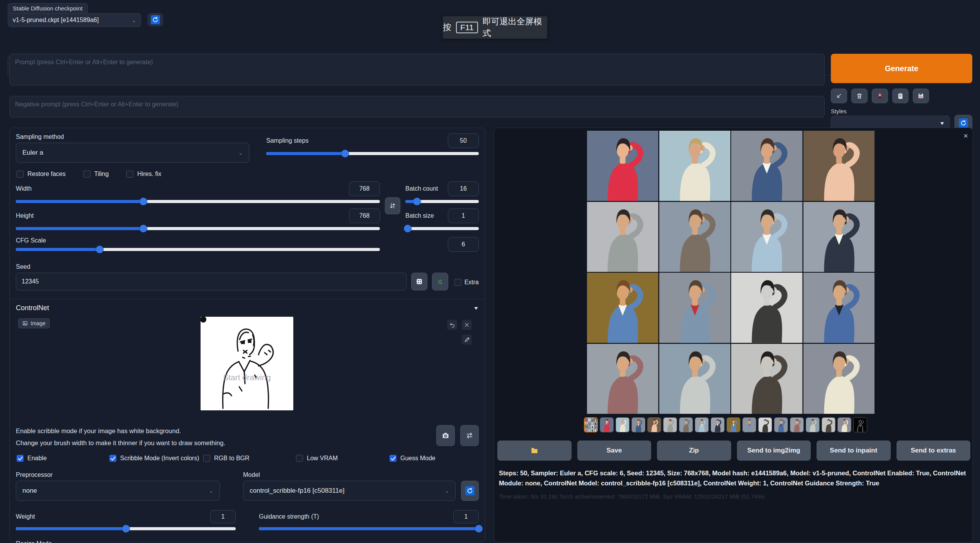  What do you see at coordinates (349, 491) in the screenshot?
I see `model-dropdown: control_scribble-fp16 [c508311e] ⌄` at bounding box center [349, 491].